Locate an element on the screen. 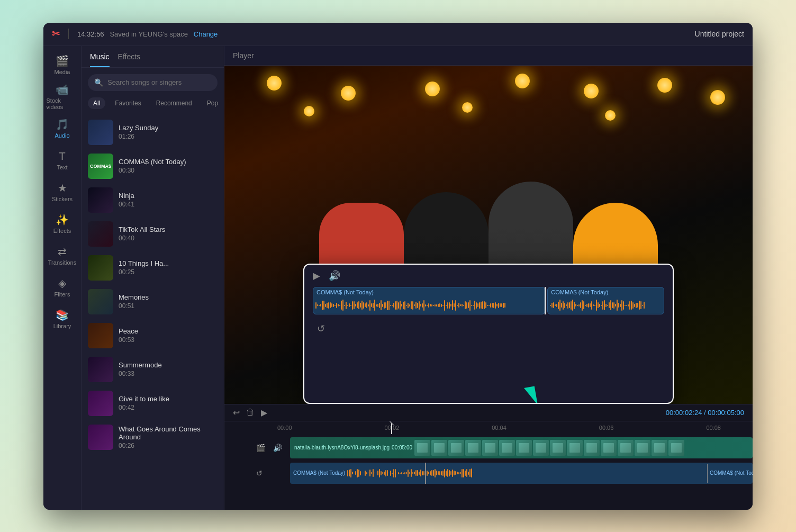  sidebar-item-text: T Text is located at coordinates (62, 160).